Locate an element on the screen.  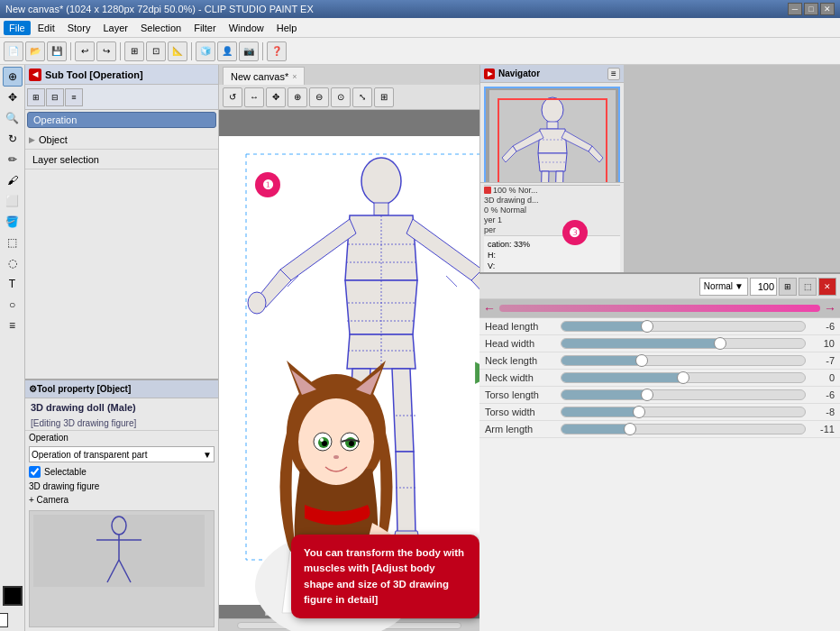
toolbar-camera: 📷 is located at coordinates (249, 51).